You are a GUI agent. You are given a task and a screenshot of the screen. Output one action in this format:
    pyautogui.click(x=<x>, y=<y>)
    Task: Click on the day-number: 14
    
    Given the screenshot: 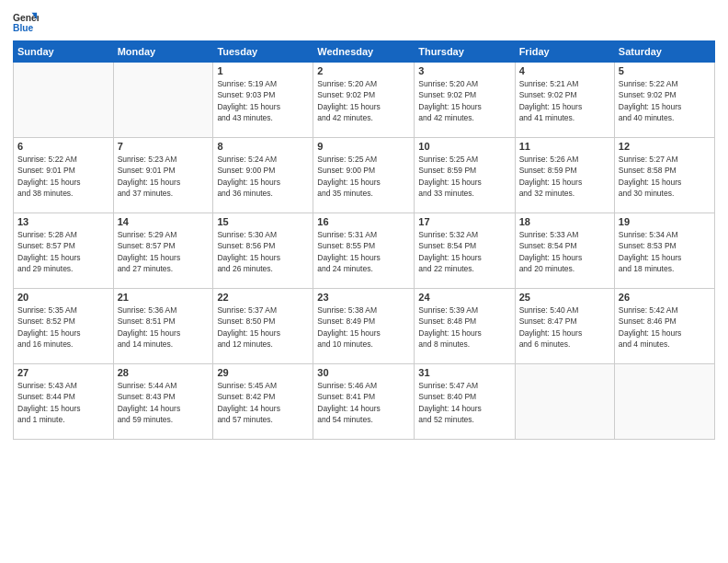 What is the action you would take?
    pyautogui.click(x=164, y=222)
    